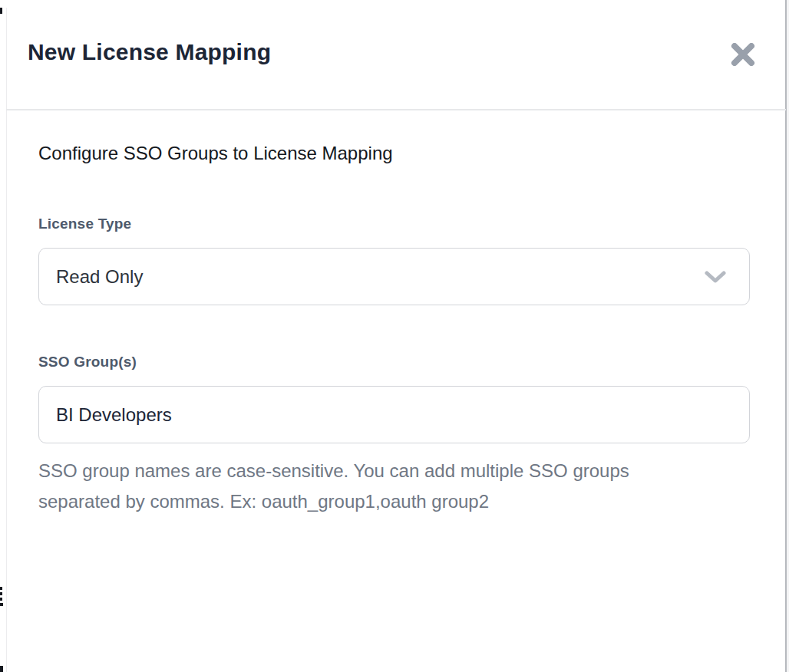 This screenshot has height=672, width=789. What do you see at coordinates (149, 52) in the screenshot?
I see `dialog-title: New License Mapping` at bounding box center [149, 52].